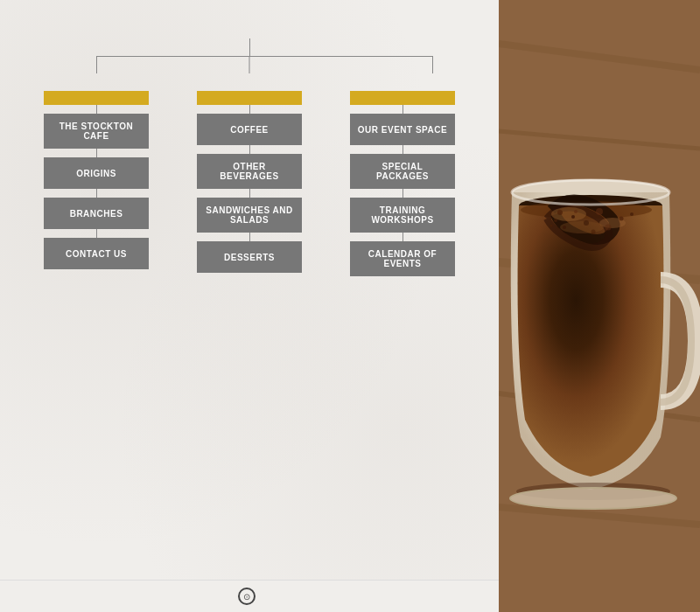 The image size is (700, 612). What do you see at coordinates (249, 193) in the screenshot?
I see `menu-children: COFFEE OTHER BEVERAGES SANDWICHES AND SA…` at bounding box center [249, 193].